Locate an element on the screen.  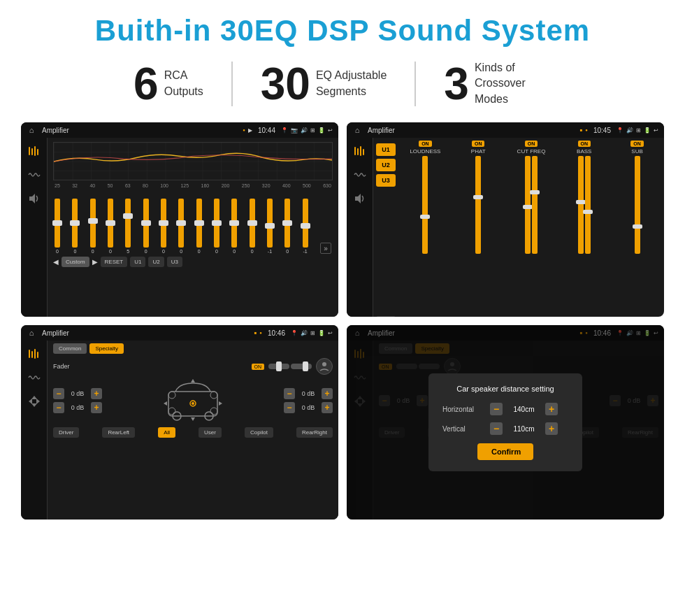
eq-topbar: ⌂ Amplifier ● ▶ 10:44 📍 📷 🔊 ⊞ 🔋 ↩ is located at coordinates (180, 130).